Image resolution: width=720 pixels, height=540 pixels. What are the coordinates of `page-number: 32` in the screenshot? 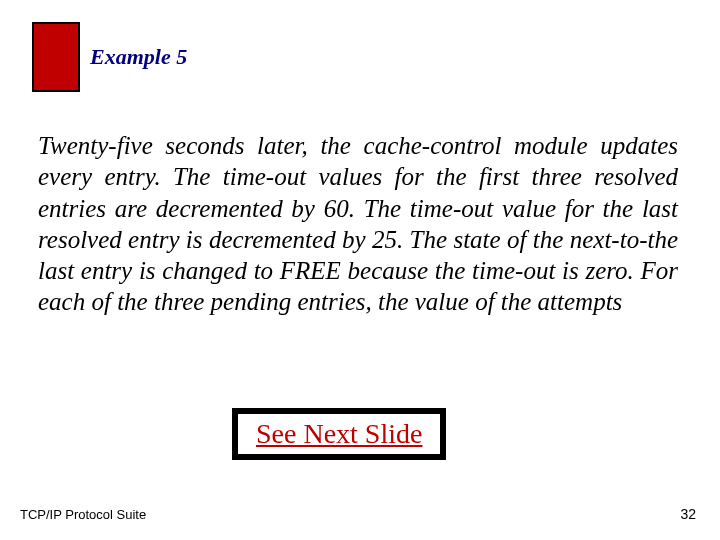 It's located at (688, 514).